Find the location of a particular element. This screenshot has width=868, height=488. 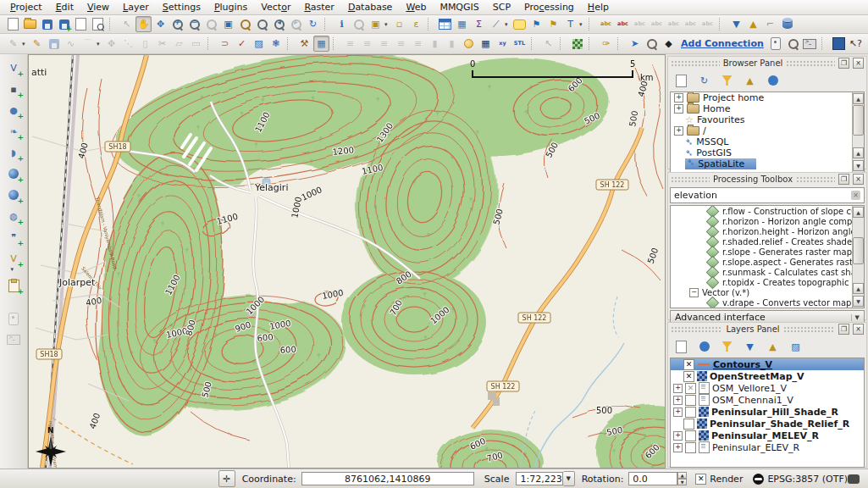

cut-features-icon: ✂ is located at coordinates (163, 44).